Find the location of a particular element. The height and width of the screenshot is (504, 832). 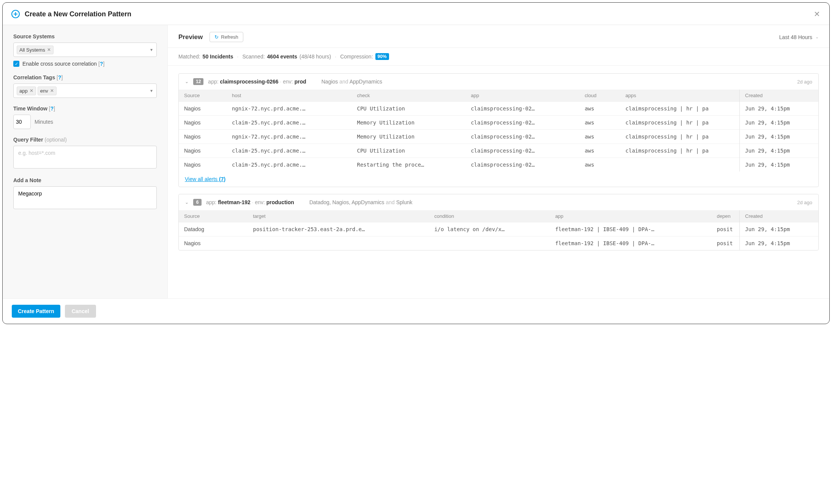

table-row: Datadogposition-tracker-253.east-2a.prd.… is located at coordinates (499, 229).